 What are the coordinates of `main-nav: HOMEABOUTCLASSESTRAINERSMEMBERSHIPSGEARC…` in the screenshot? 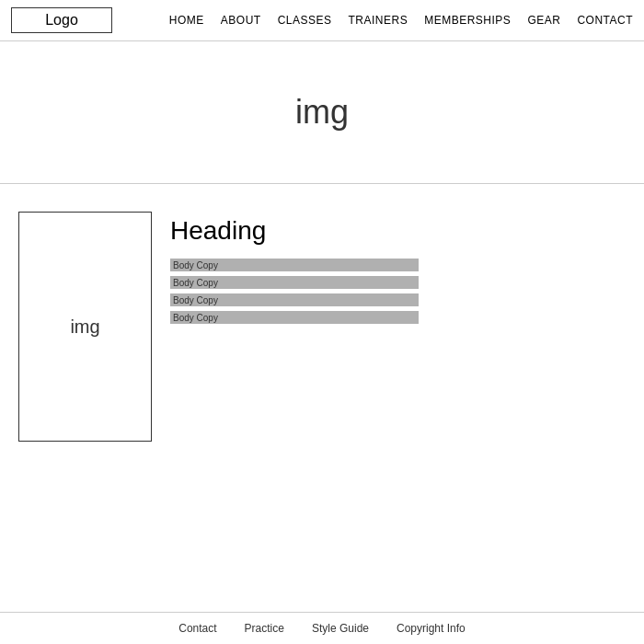 It's located at (401, 20).